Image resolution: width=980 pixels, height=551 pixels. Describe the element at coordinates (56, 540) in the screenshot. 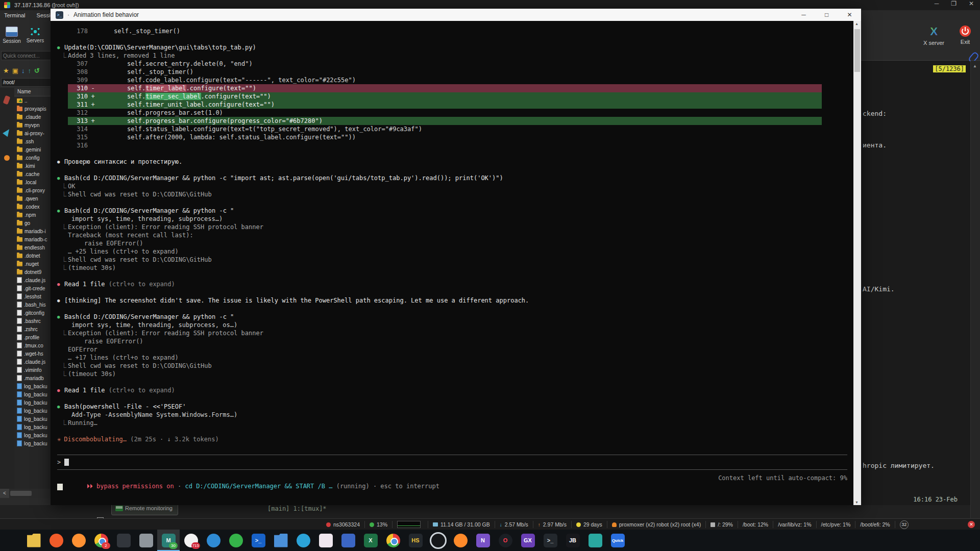

I see `brave-browser` at that location.